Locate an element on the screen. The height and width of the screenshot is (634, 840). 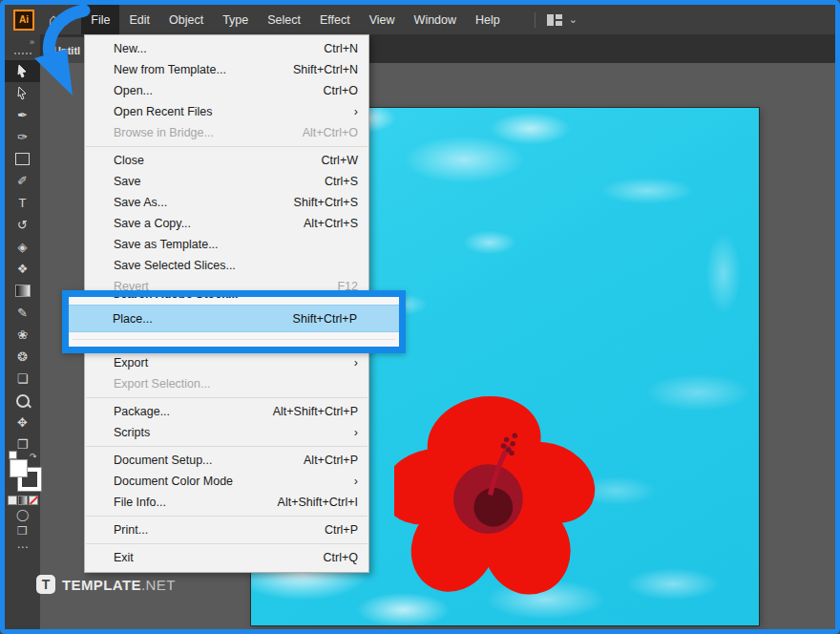
color-gradient-icon is located at coordinates (23, 500).